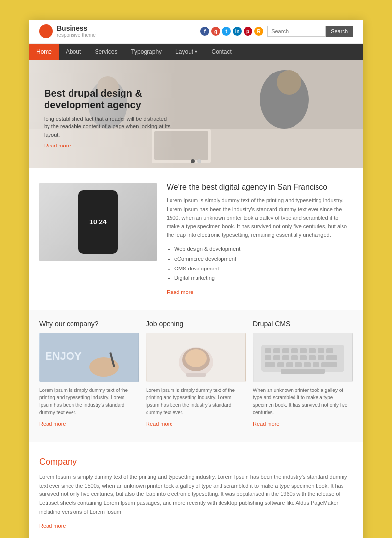 The image size is (392, 538). I want to click on company-heading: Company, so click(196, 462).